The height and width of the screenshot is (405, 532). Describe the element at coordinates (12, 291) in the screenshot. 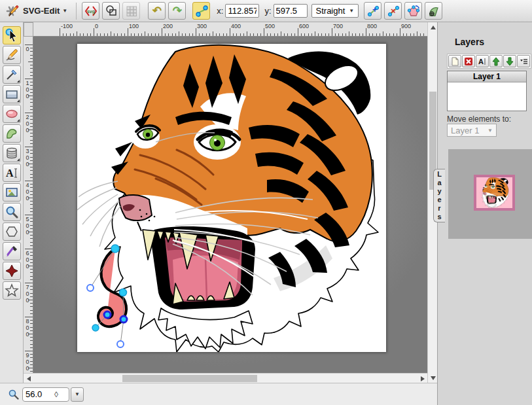

I see `star-tool-button` at that location.